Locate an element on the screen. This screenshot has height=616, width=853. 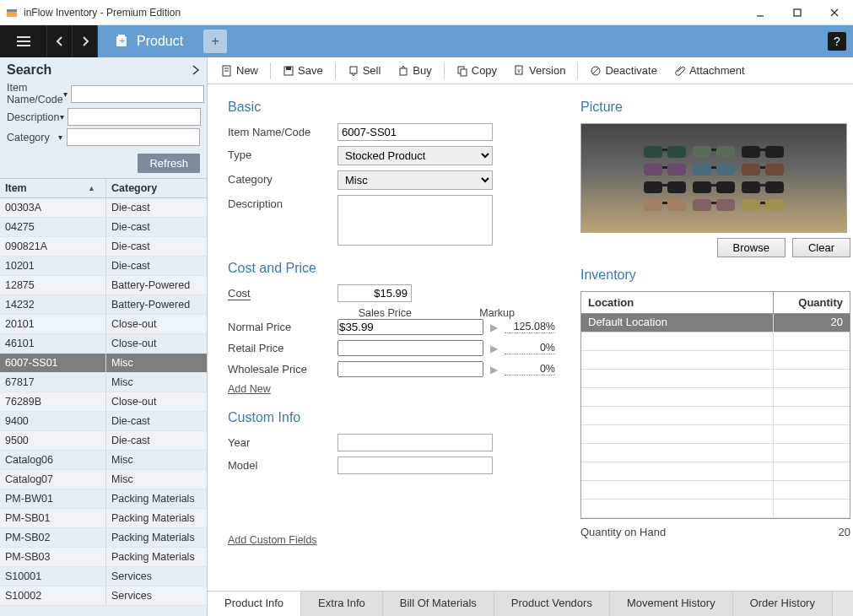
collapse-icon is located at coordinates (196, 70).